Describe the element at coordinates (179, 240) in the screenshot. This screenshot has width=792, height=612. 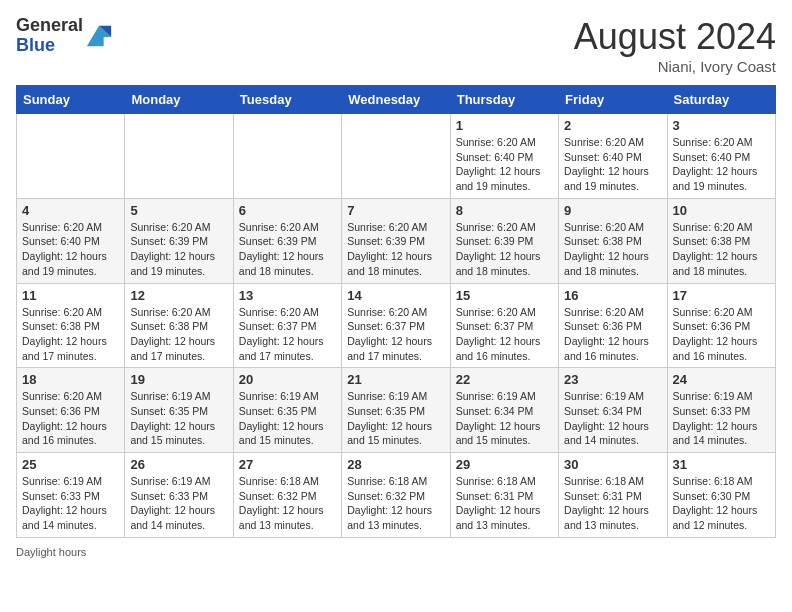
I see `calendar-cell: 5Sunrise: 6:20 AMSunset: 6:39 PMDaylight…` at that location.